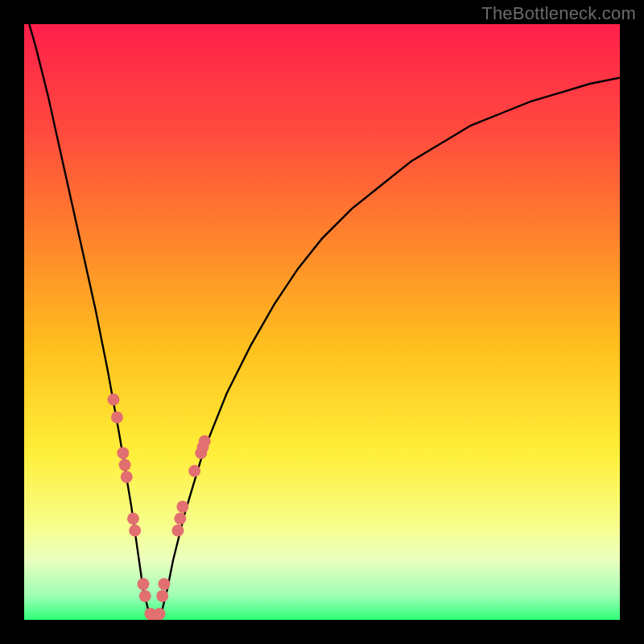 The image size is (644, 644). I want to click on attribution-label: TheBottleneck.com, so click(559, 14).